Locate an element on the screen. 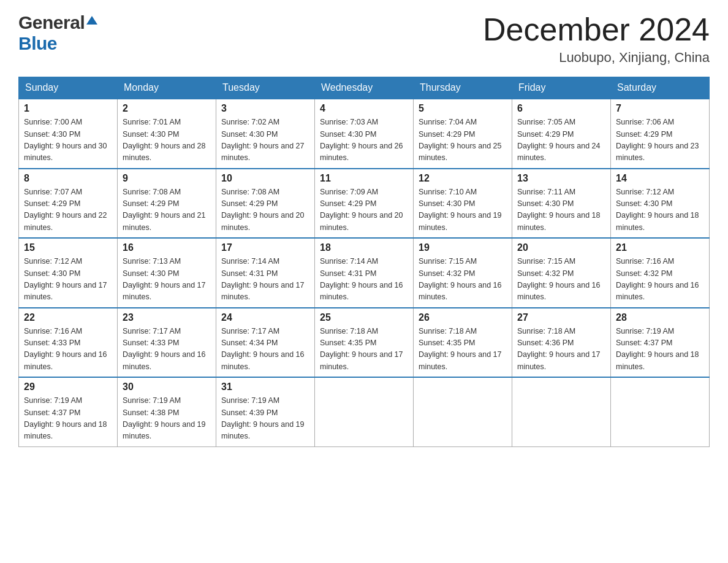 Image resolution: width=728 pixels, height=563 pixels. day-number: 30 is located at coordinates (167, 387).